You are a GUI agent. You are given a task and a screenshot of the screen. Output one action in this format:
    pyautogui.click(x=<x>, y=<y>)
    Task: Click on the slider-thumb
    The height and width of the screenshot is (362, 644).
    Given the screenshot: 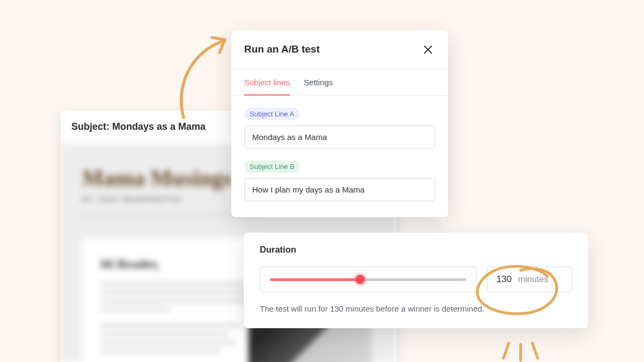 What is the action you would take?
    pyautogui.click(x=360, y=279)
    